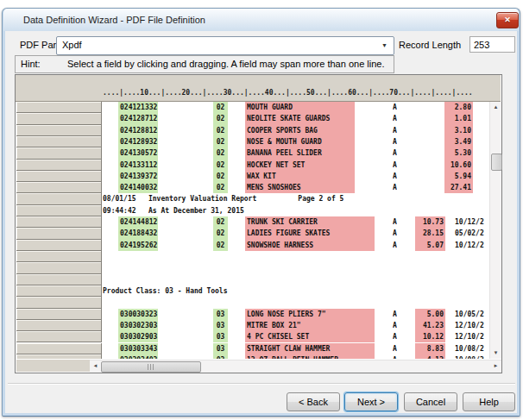 Image resolution: width=523 pixels, height=420 pixels. What do you see at coordinates (459, 141) in the screenshot?
I see `field-price: 3.49` at bounding box center [459, 141].